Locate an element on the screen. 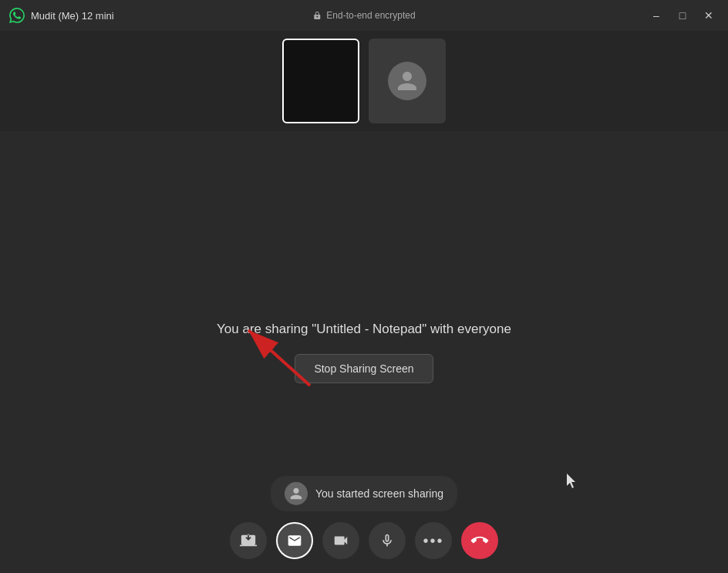  notification-text: You started screen sharing is located at coordinates (379, 494).